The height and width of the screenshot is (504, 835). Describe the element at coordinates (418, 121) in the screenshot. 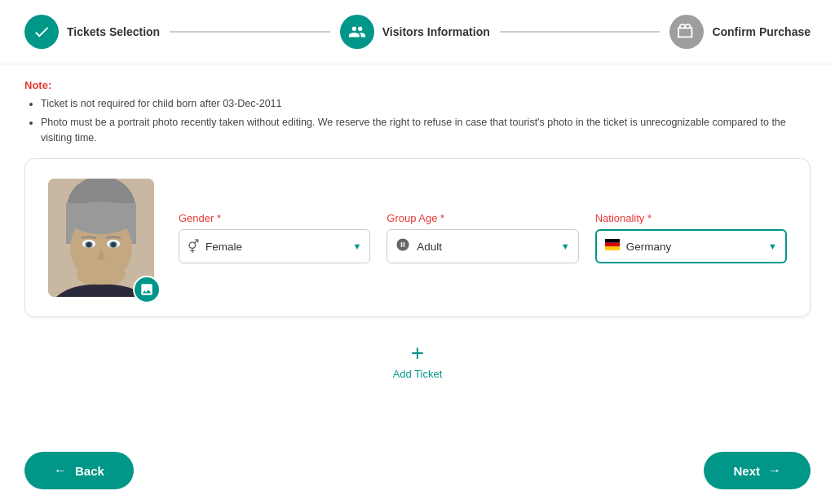

I see `note-list: Ticket is not required for child born af…` at that location.